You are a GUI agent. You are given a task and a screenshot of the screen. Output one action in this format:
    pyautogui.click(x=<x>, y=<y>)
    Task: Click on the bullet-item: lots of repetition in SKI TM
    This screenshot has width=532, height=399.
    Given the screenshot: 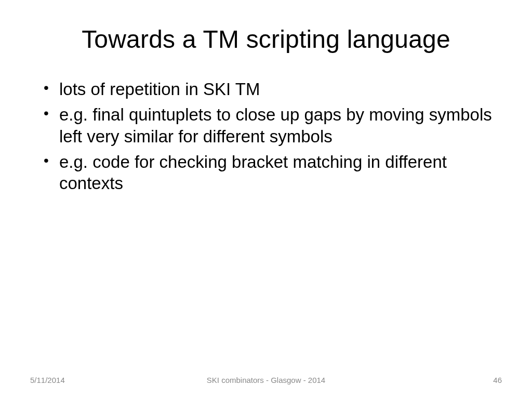 What is the action you would take?
    pyautogui.click(x=269, y=89)
    